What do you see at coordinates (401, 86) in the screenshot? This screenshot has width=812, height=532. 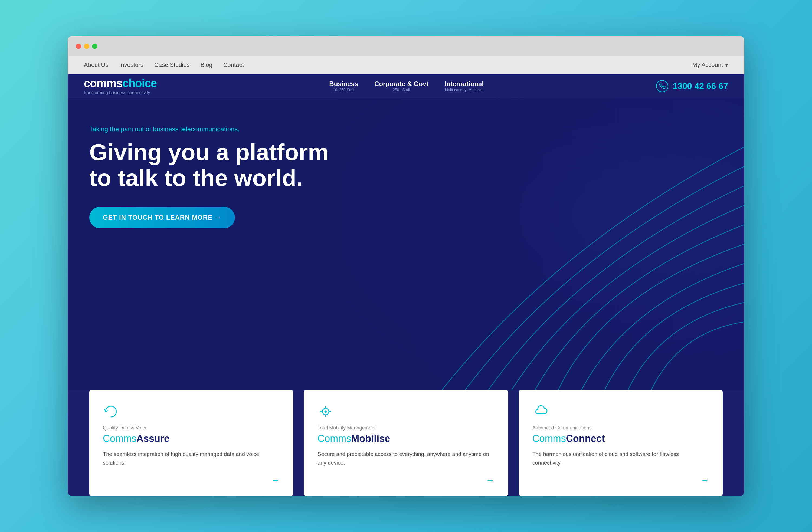 I see `nav-corporate: Corporate & Govt 250+ Staff` at bounding box center [401, 86].